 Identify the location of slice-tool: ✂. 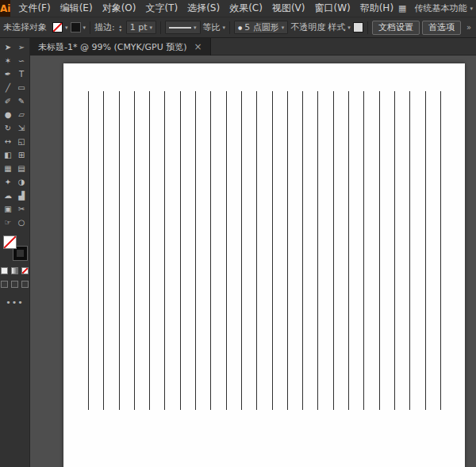
(22, 209).